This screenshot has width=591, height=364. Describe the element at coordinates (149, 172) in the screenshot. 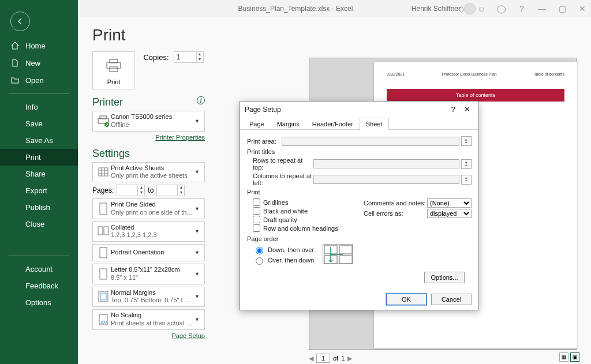

I see `print-what-selector: Print Active SheetsOnly print the active…` at that location.